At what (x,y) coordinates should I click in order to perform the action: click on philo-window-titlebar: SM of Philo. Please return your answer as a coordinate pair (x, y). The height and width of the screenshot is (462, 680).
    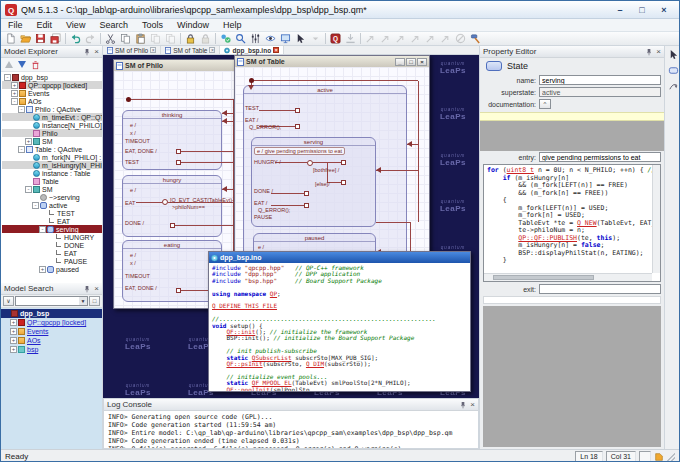
    Looking at the image, I should click on (178, 66).